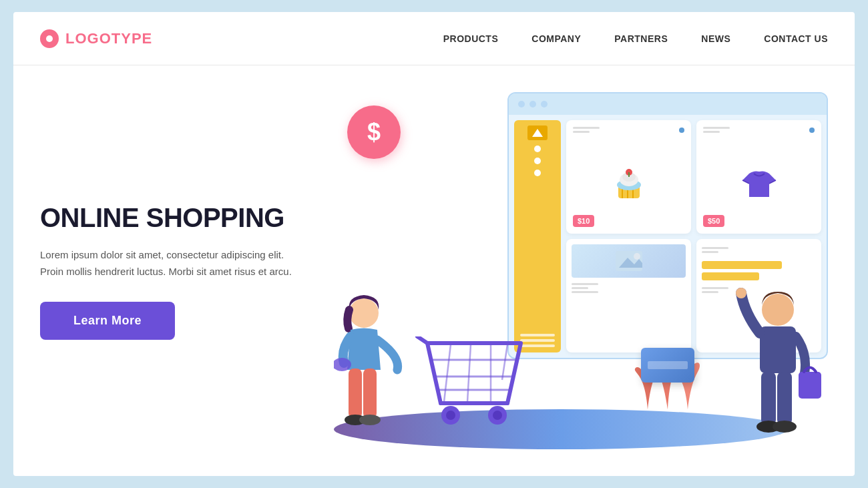  What do you see at coordinates (668, 365) in the screenshot?
I see `credit-card-stripe` at bounding box center [668, 365].